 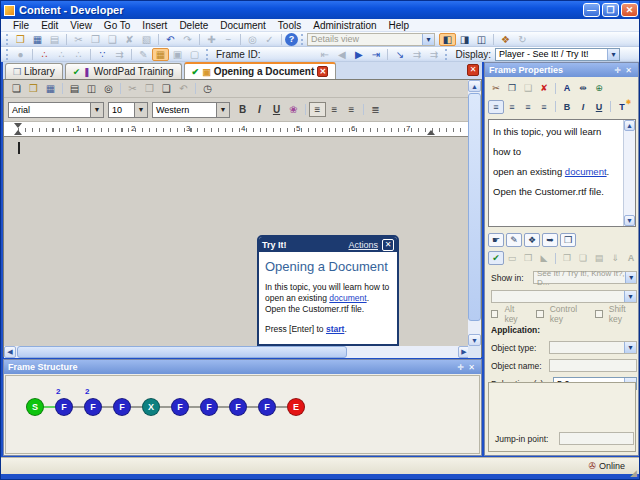 I want to click on tab-library: ❒ Library, so click(x=34, y=71).